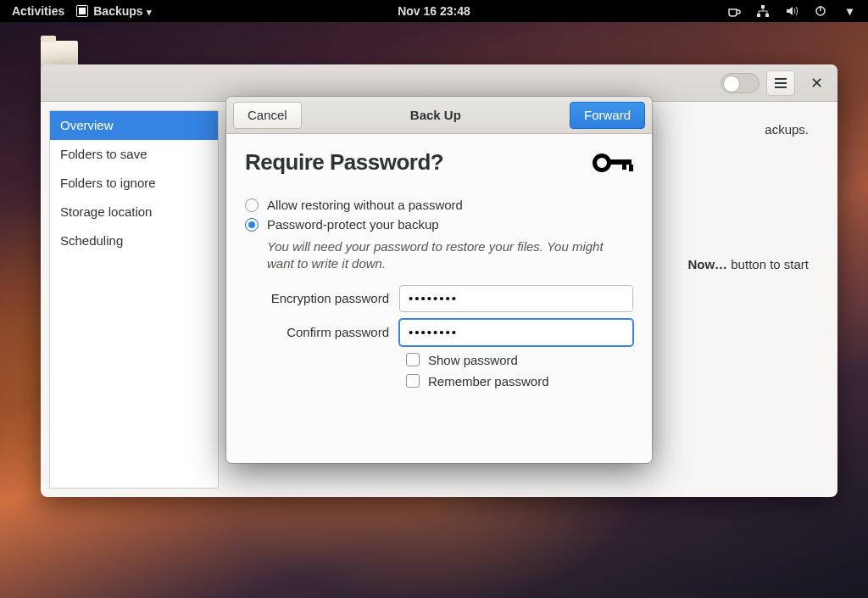  What do you see at coordinates (781, 83) in the screenshot?
I see `hamburger-icon` at bounding box center [781, 83].